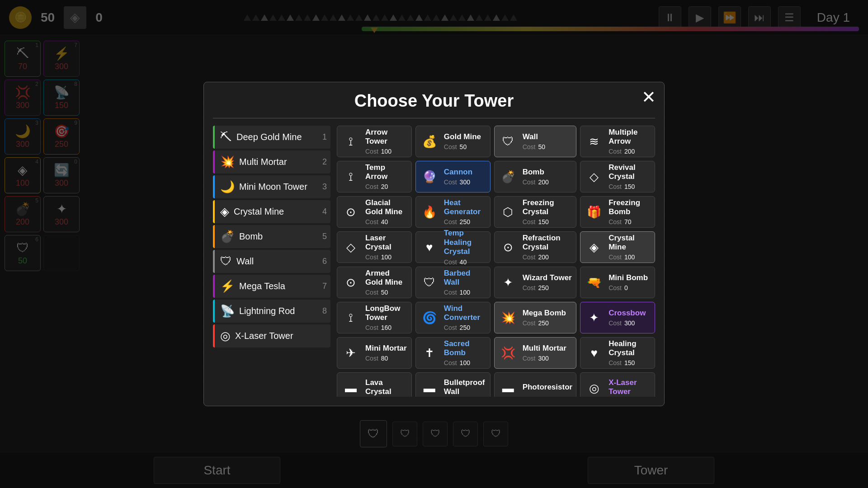  What do you see at coordinates (618, 177) in the screenshot?
I see `tower-card-revival-crystal: ◇ Revival Crystal Cost150` at bounding box center [618, 177].